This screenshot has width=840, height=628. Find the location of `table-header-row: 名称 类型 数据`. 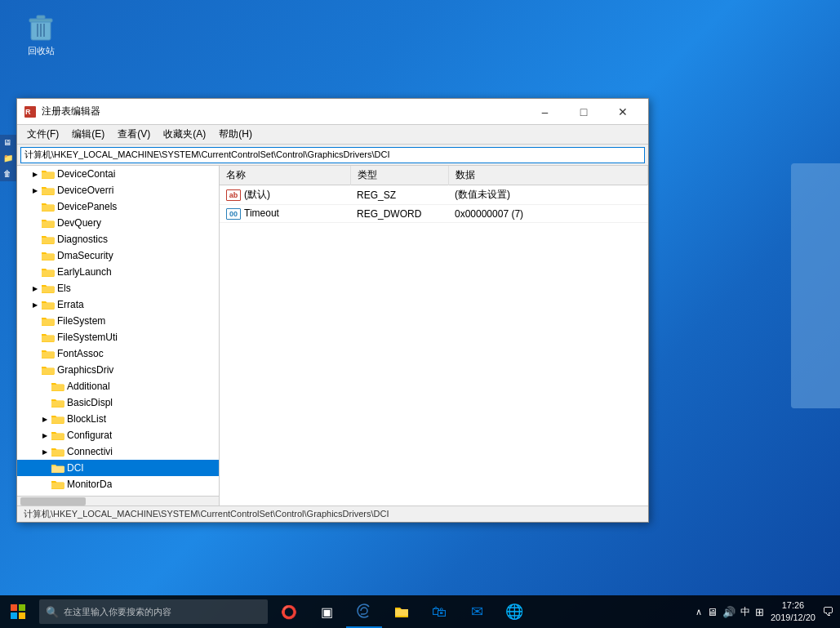

table-header-row: 名称 类型 数据 is located at coordinates (434, 176).